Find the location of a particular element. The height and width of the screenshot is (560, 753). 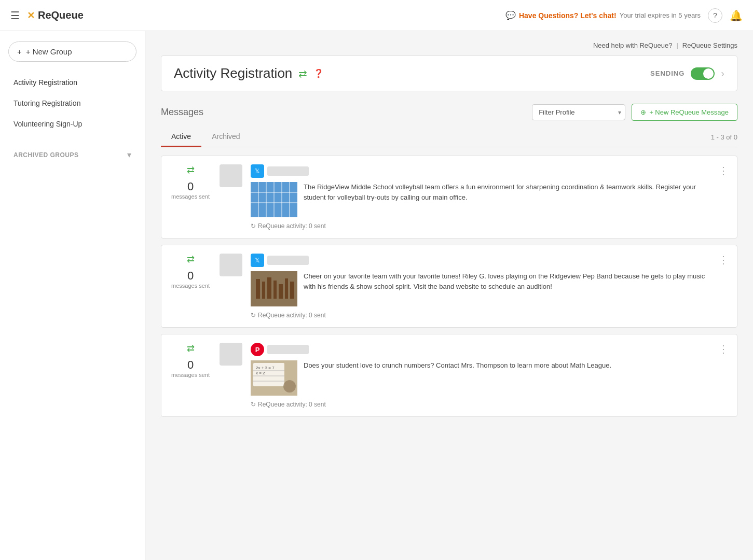

messages-title: Messages is located at coordinates (182, 112).